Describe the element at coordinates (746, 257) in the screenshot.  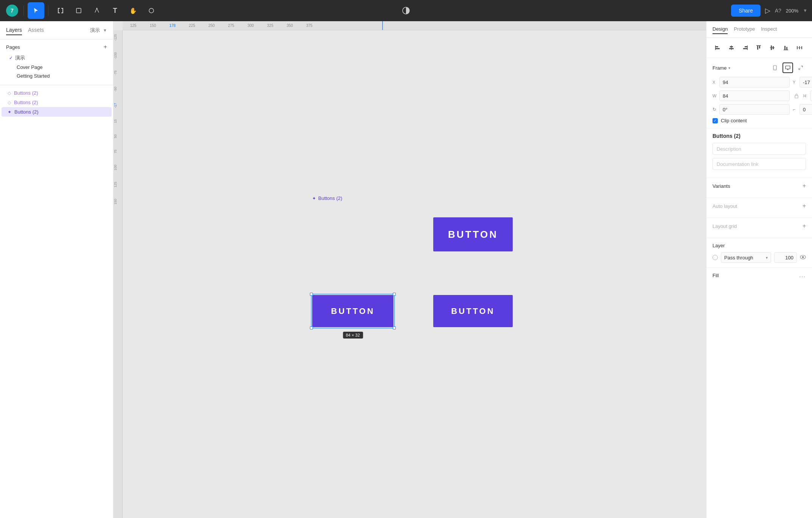
I see `blend-mode-select: Pass through ▾` at that location.